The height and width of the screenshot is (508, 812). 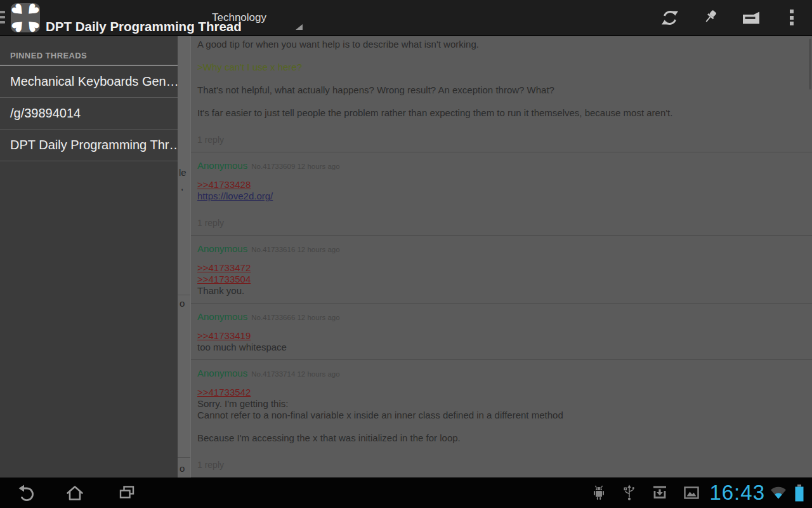 I want to click on post-header: AnonymousNo.41733609 12 hours ago, so click(x=501, y=166).